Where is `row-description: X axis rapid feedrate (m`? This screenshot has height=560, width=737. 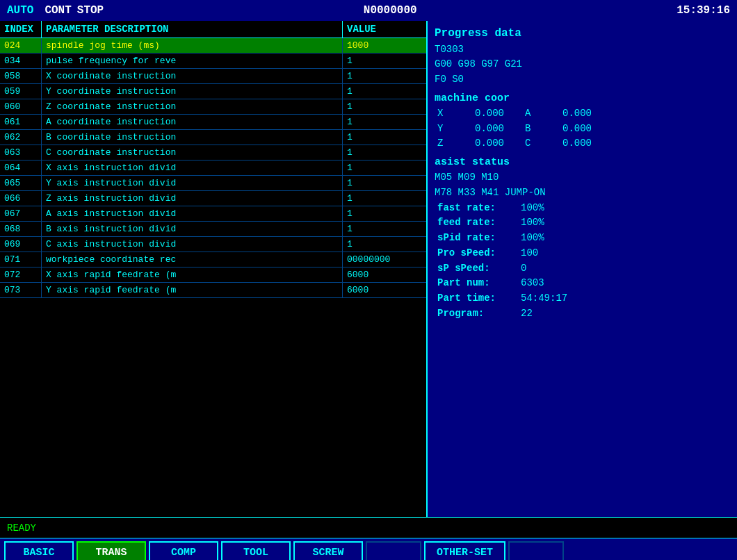
row-description: X axis rapid feedrate (m is located at coordinates (192, 275).